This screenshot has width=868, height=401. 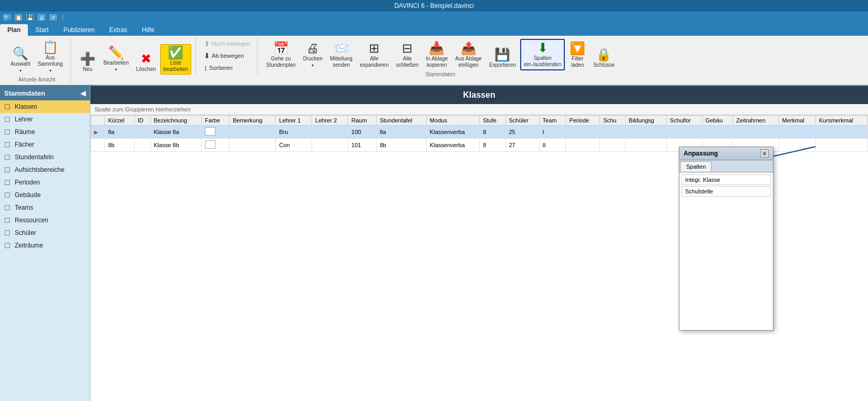 What do you see at coordinates (20, 60) in the screenshot?
I see `btn-auswahl: 🔍 Auswahl▾` at bounding box center [20, 60].